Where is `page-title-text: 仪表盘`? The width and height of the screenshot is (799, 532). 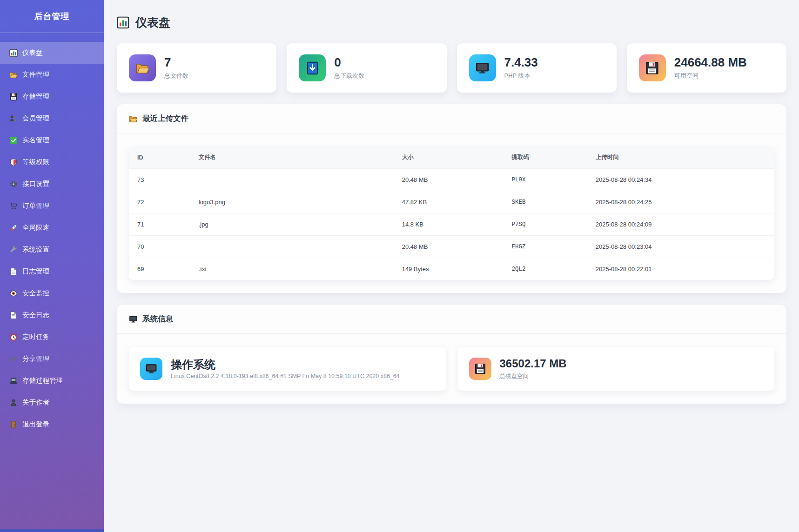
page-title-text: 仪表盘 is located at coordinates (153, 22).